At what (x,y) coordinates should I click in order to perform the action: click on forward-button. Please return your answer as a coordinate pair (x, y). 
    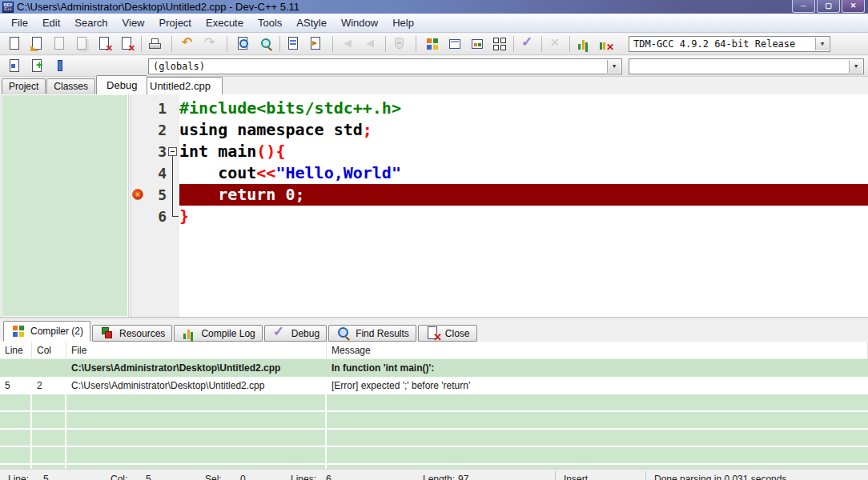
    Looking at the image, I should click on (372, 44).